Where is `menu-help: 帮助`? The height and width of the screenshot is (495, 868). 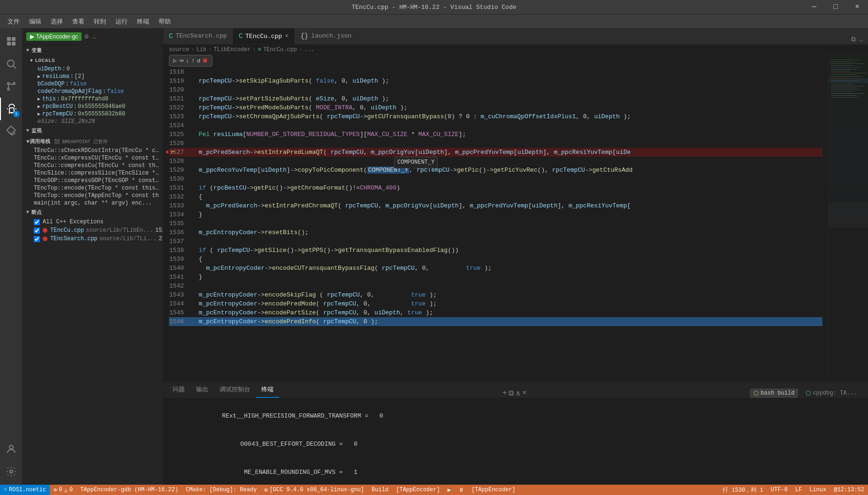 menu-help: 帮助 is located at coordinates (165, 22).